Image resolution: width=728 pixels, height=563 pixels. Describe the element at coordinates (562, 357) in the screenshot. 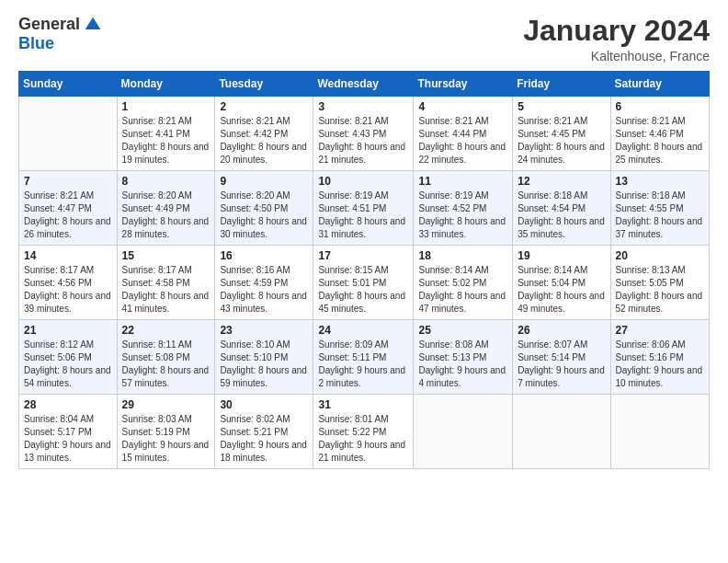

I see `table-row: 26Sunrise: 8:07 AMSunset: 5:14 PMDayligh…` at that location.